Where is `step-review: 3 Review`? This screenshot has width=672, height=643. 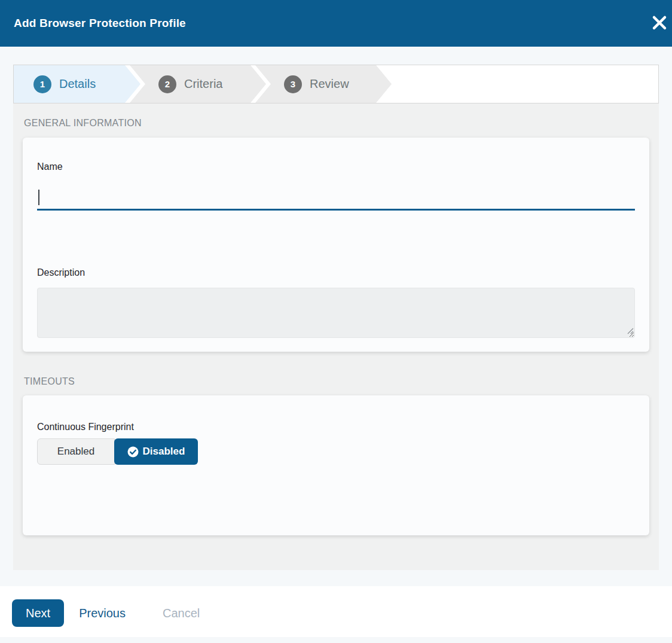
step-review: 3 Review is located at coordinates (323, 84).